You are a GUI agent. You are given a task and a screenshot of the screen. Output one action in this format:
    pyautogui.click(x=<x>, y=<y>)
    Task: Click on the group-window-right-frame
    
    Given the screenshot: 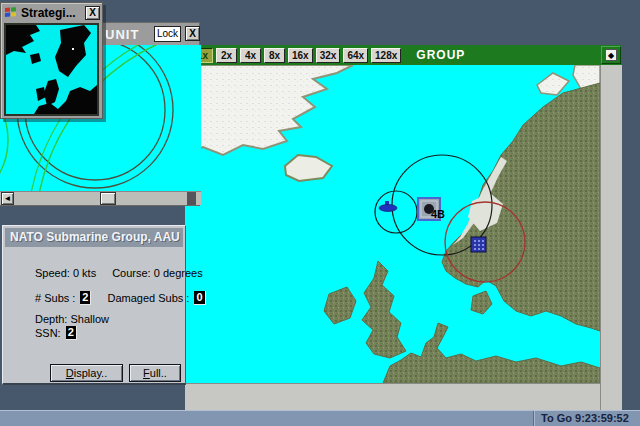 What is the action you would take?
    pyautogui.click(x=611, y=238)
    